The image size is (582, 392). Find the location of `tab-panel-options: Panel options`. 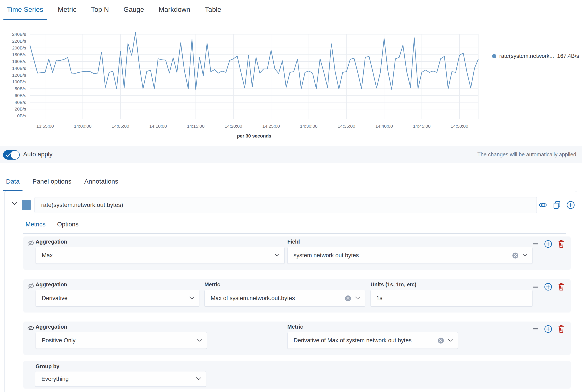

tab-panel-options: Panel options is located at coordinates (52, 182).